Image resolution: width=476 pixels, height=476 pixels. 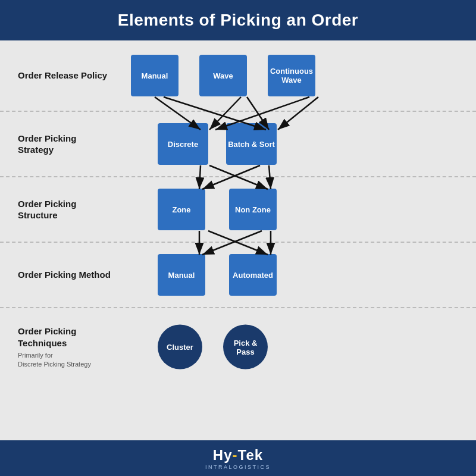 I want to click on node-wave: Wave, so click(x=223, y=76).